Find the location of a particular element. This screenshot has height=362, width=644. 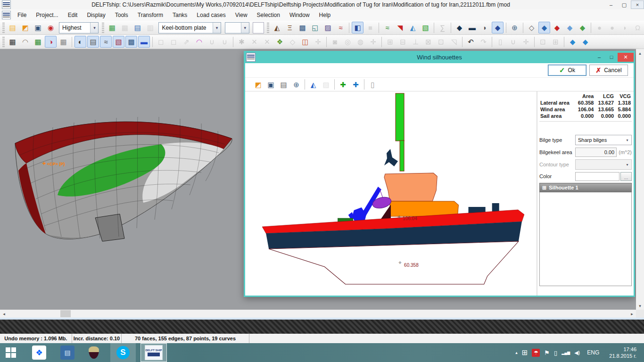

network-signal-icon: ▂▄▆ is located at coordinates (566, 353).